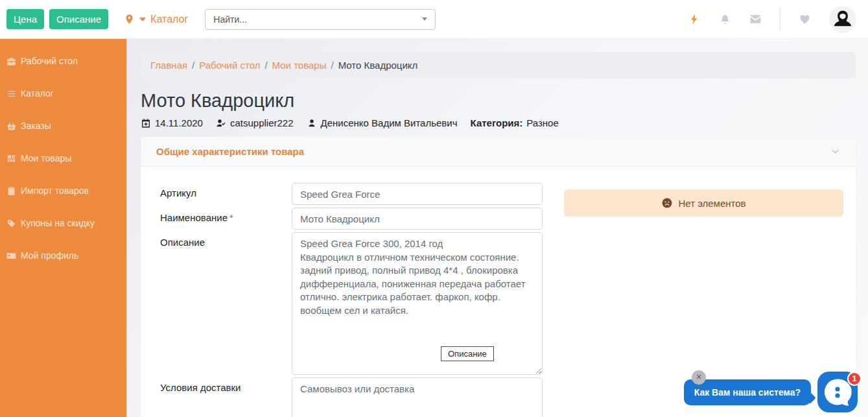 Image resolution: width=868 pixels, height=417 pixels. I want to click on breadcrumb-link-home: Главная, so click(169, 65).